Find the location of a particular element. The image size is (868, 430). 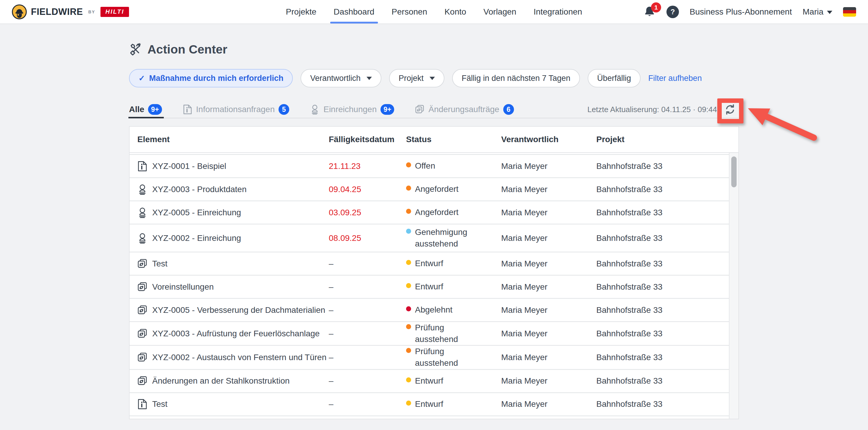

user-menu: Maria is located at coordinates (817, 12).